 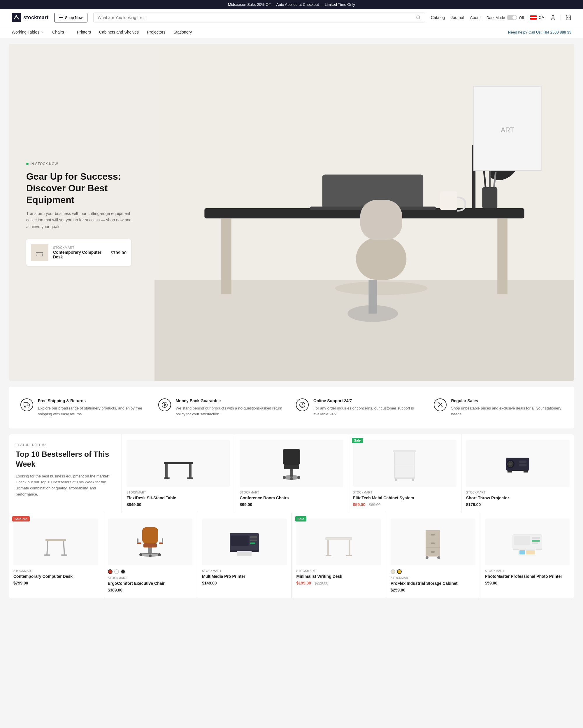 I want to click on nav-catalog: Catalog, so click(x=438, y=18).